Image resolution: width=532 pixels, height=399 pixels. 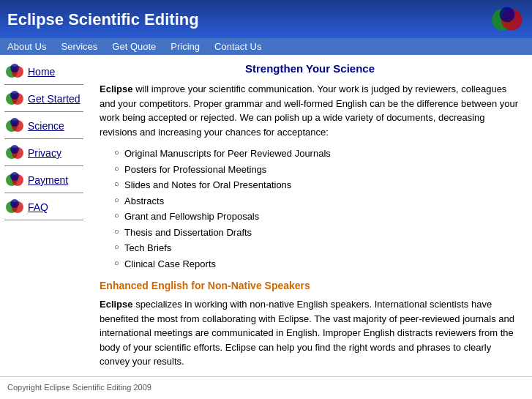 What do you see at coordinates (46, 126) in the screenshot?
I see `sidebar-label-science: Science` at bounding box center [46, 126].